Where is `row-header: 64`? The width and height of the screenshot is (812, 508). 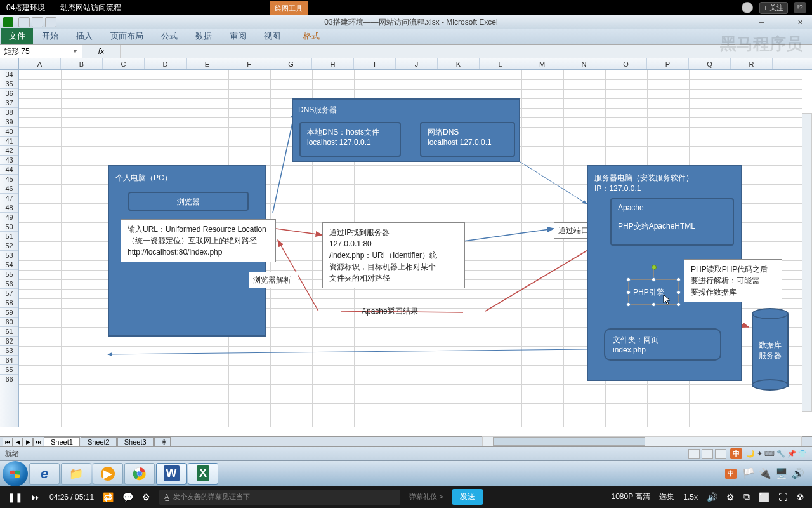 row-header: 64 is located at coordinates (9, 361).